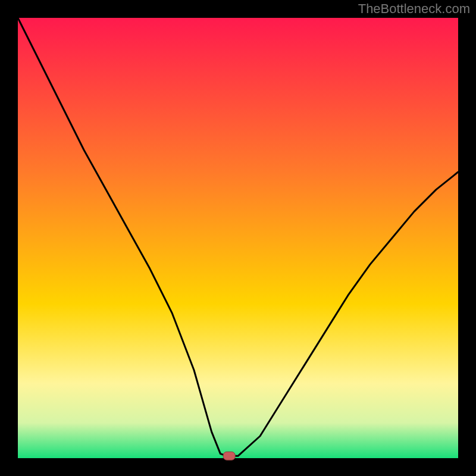  I want to click on watermark-text: TheBottleneck.com, so click(414, 9).